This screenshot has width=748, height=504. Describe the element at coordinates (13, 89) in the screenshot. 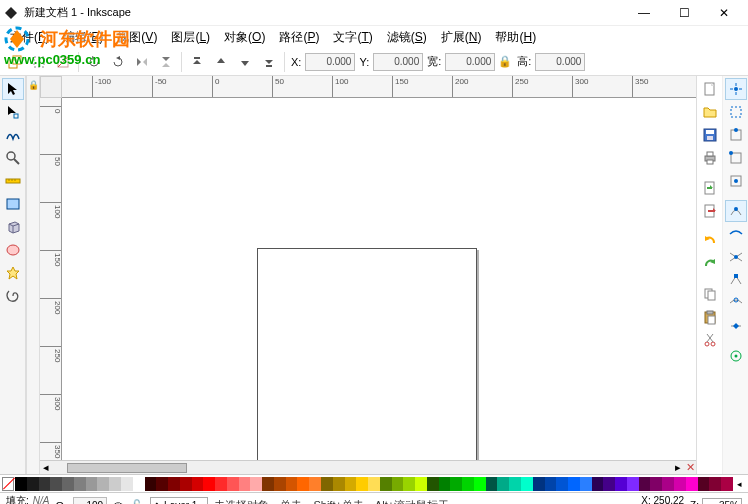

I see `selector-tool` at that location.